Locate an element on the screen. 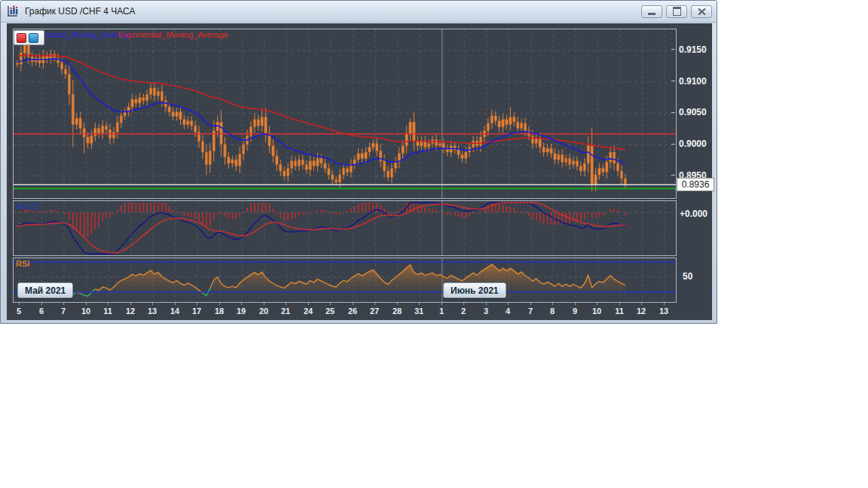 The image size is (868, 488). minimize-button is located at coordinates (652, 12).